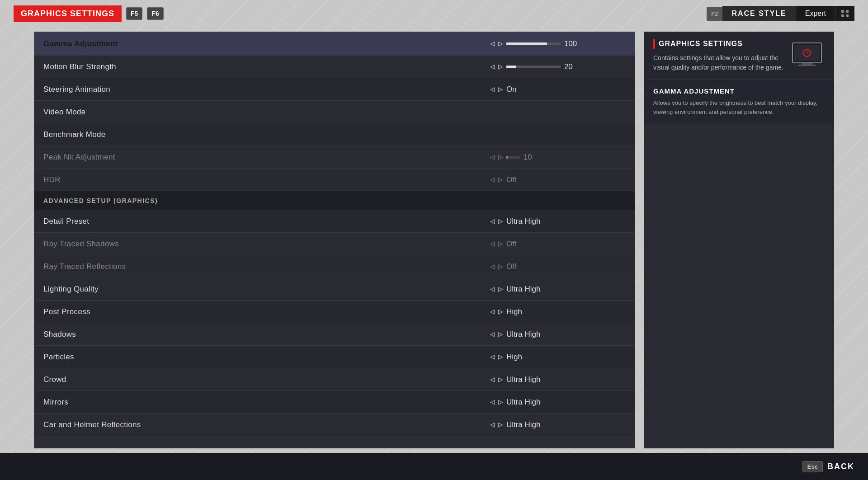 Image resolution: width=868 pixels, height=480 pixels. Describe the element at coordinates (155, 14) in the screenshot. I see `f6-key: F6` at that location.